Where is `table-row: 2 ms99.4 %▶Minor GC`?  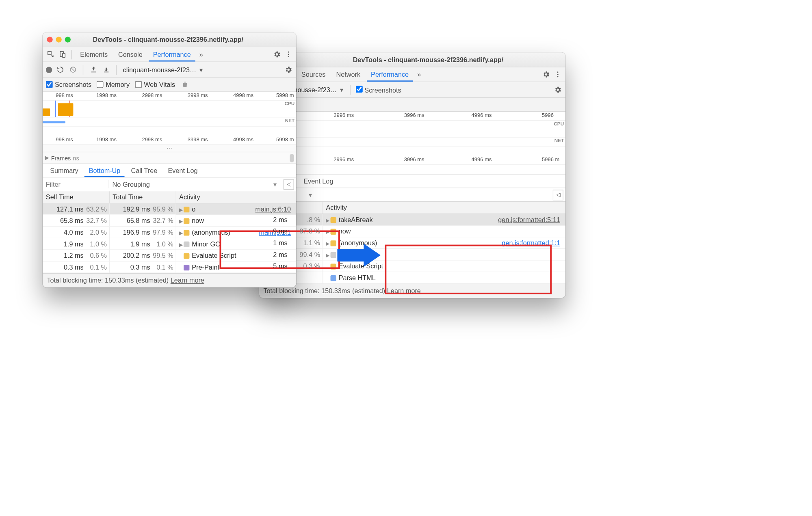 table-row: 2 ms99.4 %▶Minor GC is located at coordinates (412, 254).